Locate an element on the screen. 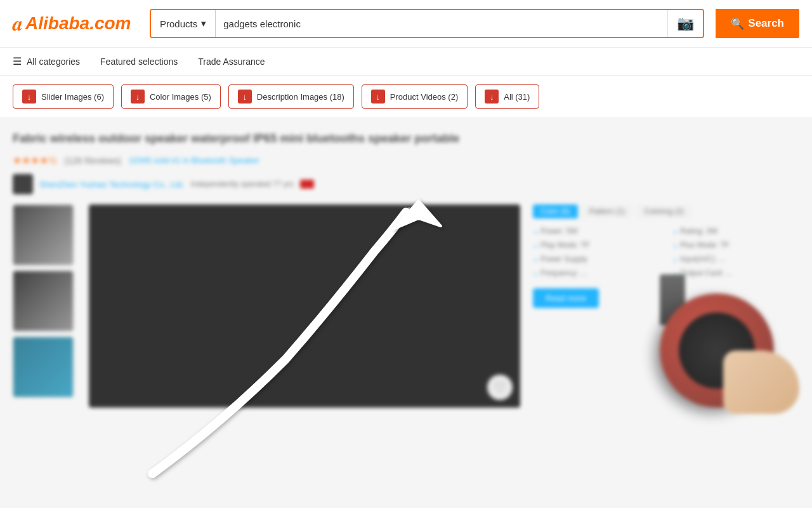 This screenshot has height=508, width=812. camera-icon: 📷 is located at coordinates (685, 23).